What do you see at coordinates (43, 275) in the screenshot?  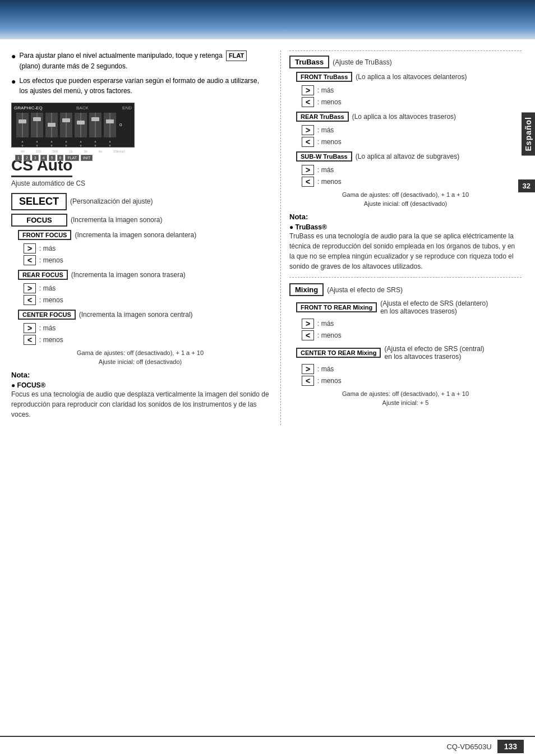 I see `rear-focus-box: REAR FOCUS` at bounding box center [43, 275].